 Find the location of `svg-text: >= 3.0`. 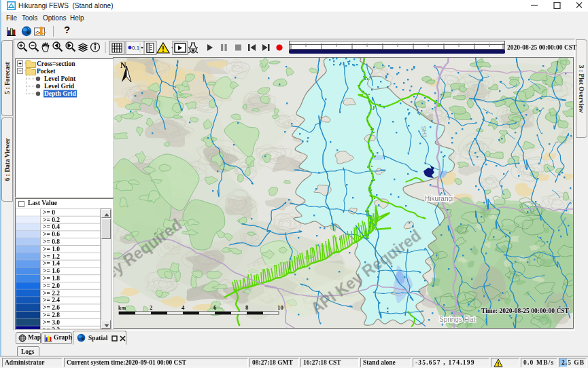

svg-text: >= 3.0 is located at coordinates (52, 323).